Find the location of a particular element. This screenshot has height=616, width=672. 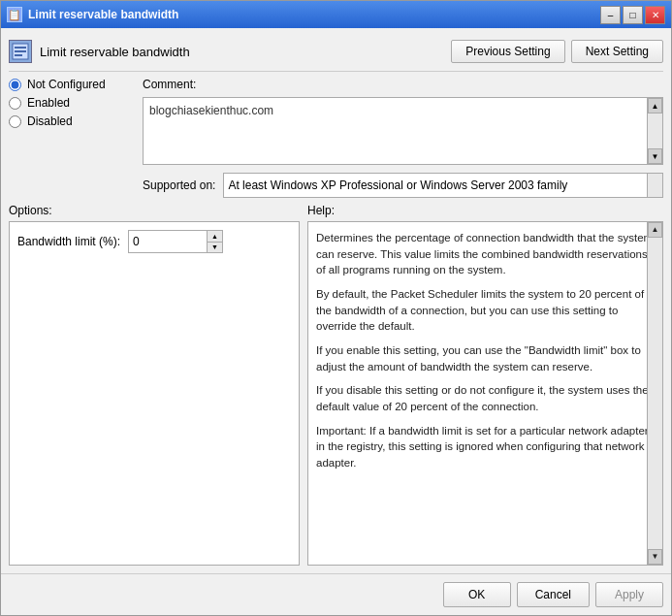

previous-setting-button: Previous Setting is located at coordinates (508, 51).